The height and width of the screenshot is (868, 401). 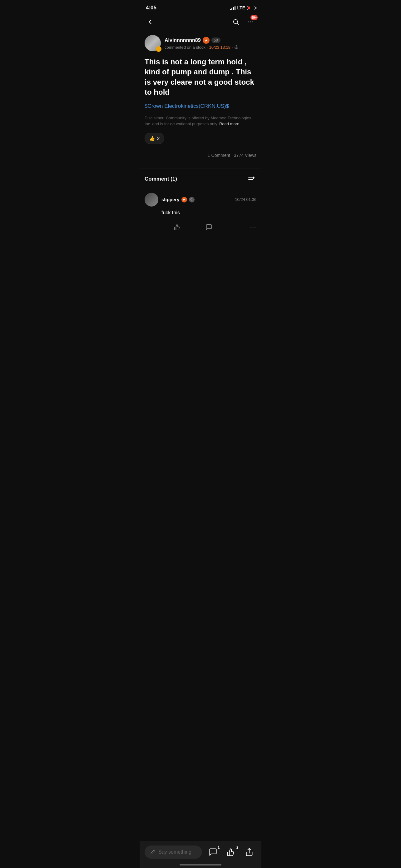 I want to click on more-button: 99+, so click(x=251, y=22).